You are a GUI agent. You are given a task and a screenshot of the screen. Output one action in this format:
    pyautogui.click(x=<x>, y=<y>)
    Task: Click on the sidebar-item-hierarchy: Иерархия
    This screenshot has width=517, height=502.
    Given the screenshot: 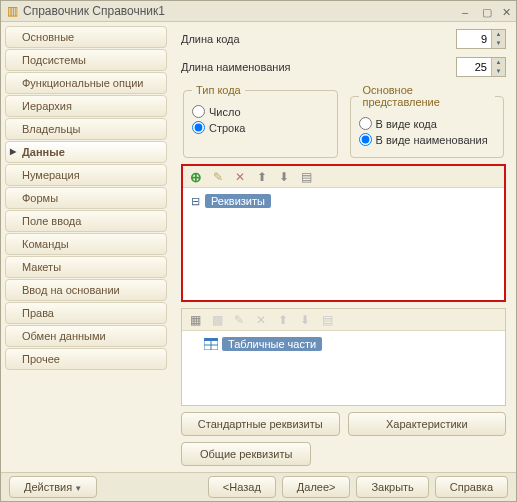 What is the action you would take?
    pyautogui.click(x=86, y=106)
    